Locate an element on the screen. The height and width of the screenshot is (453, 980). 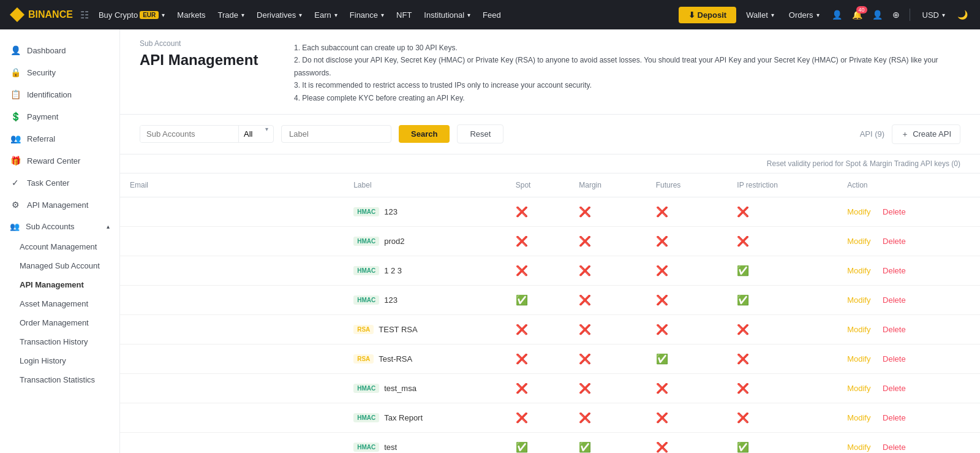
sub-item-login-history: Login History is located at coordinates (65, 360).